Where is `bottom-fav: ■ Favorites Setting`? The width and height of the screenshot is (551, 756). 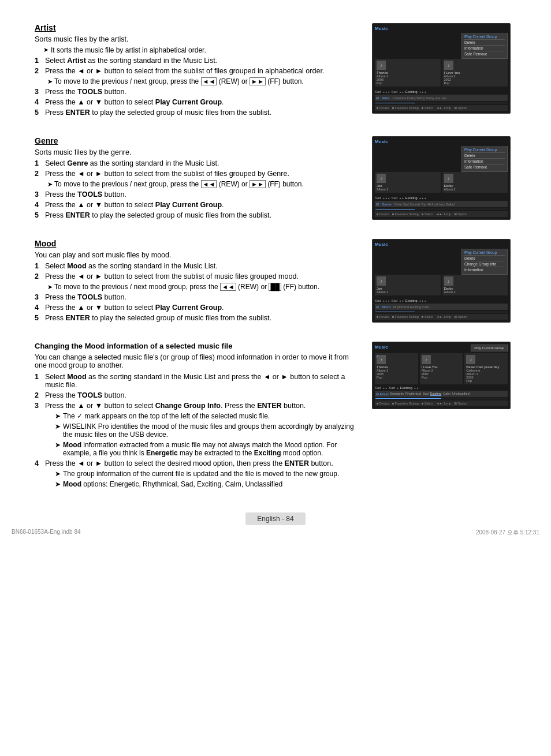 bottom-fav: ■ Favorites Setting is located at coordinates (405, 108).